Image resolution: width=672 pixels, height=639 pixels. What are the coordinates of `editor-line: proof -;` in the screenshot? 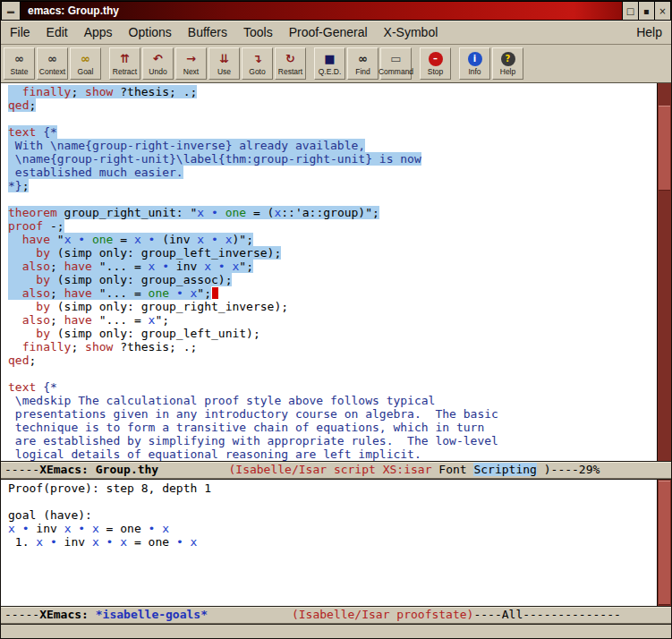 It's located at (333, 226).